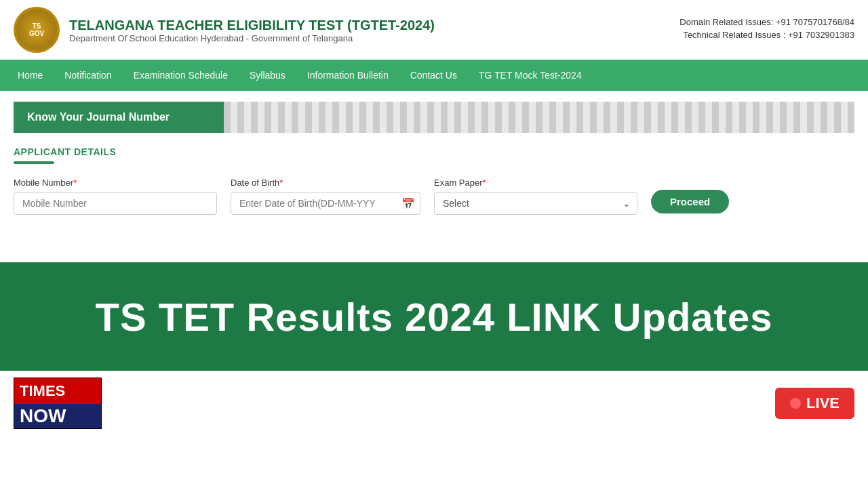 The image size is (868, 488). What do you see at coordinates (326, 197) in the screenshot?
I see `dob-group: Date of Birth* 📅` at bounding box center [326, 197].